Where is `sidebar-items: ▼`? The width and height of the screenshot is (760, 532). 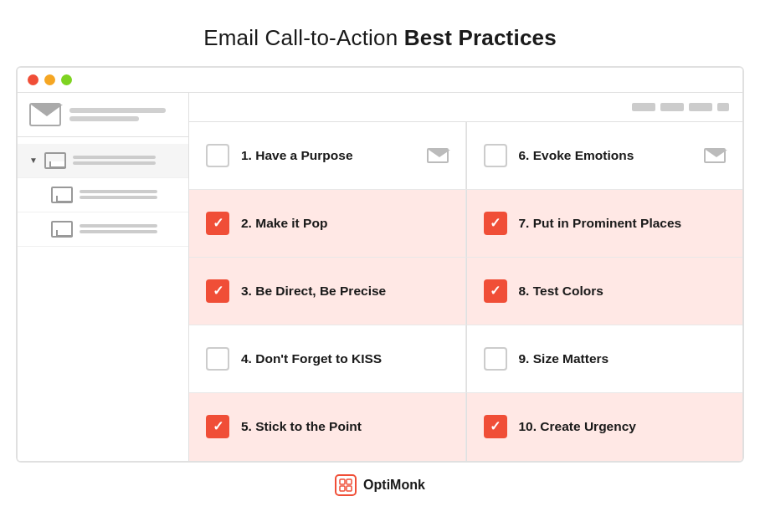 sidebar-items: ▼ is located at coordinates (103, 196).